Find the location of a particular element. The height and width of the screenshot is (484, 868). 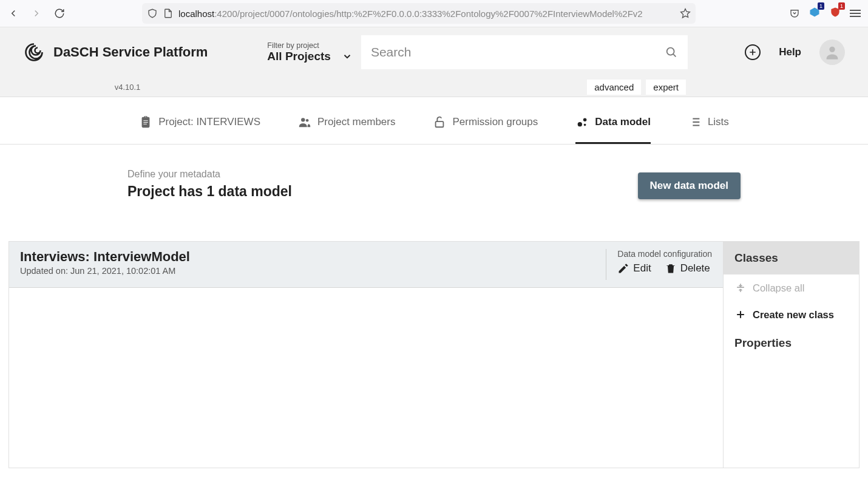

user-icon is located at coordinates (832, 52).